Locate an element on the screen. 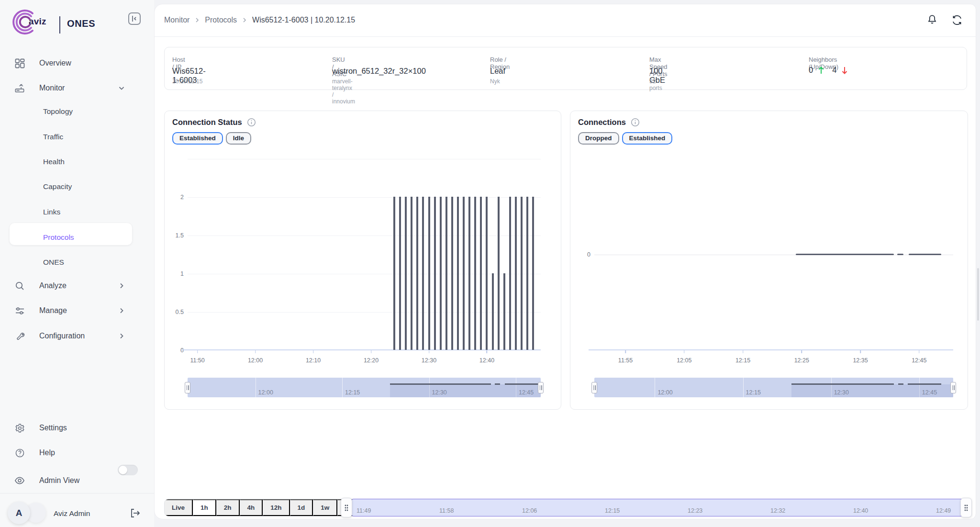 Image resolution: width=980 pixels, height=527 pixels. sidebar-item-overview: Overview is located at coordinates (77, 63).